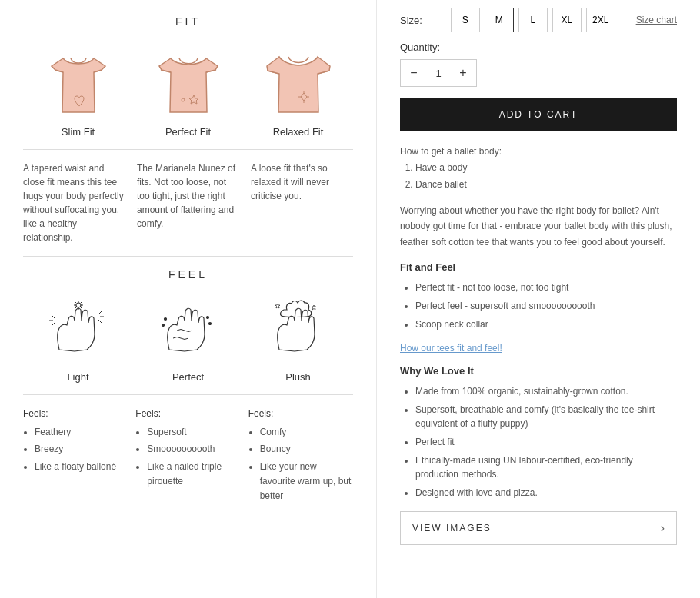 Image resolution: width=700 pixels, height=598 pixels. I want to click on fit-icons-row: Slim Fit, so click(188, 91).